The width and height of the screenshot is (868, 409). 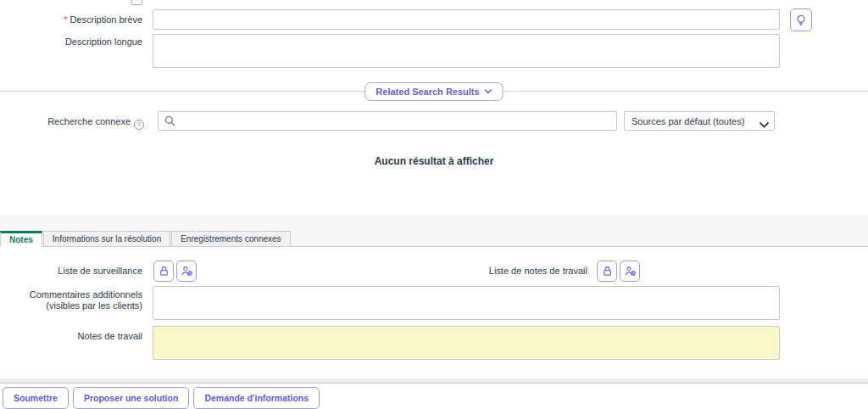 I want to click on work-notes-textarea, so click(x=466, y=343).